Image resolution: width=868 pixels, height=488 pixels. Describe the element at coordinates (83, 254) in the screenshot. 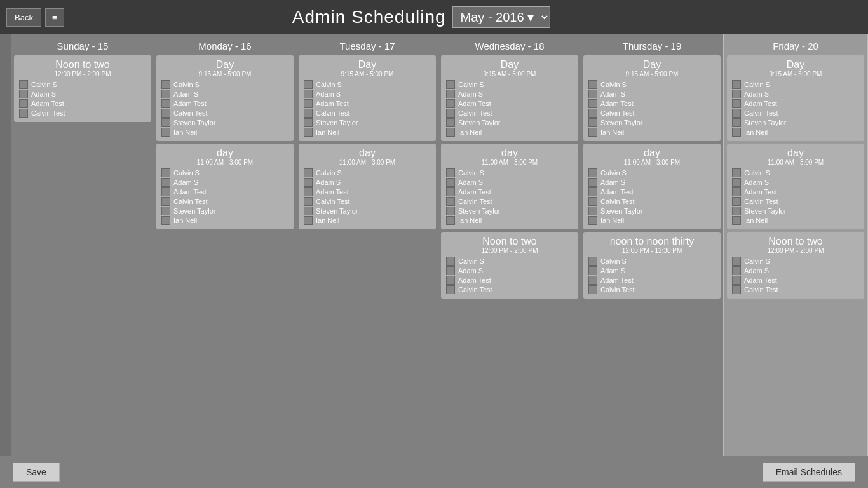

I see `cards-container-sunday: Noon to two12:00 PM - 2:00 PMCalvin SAda…` at that location.